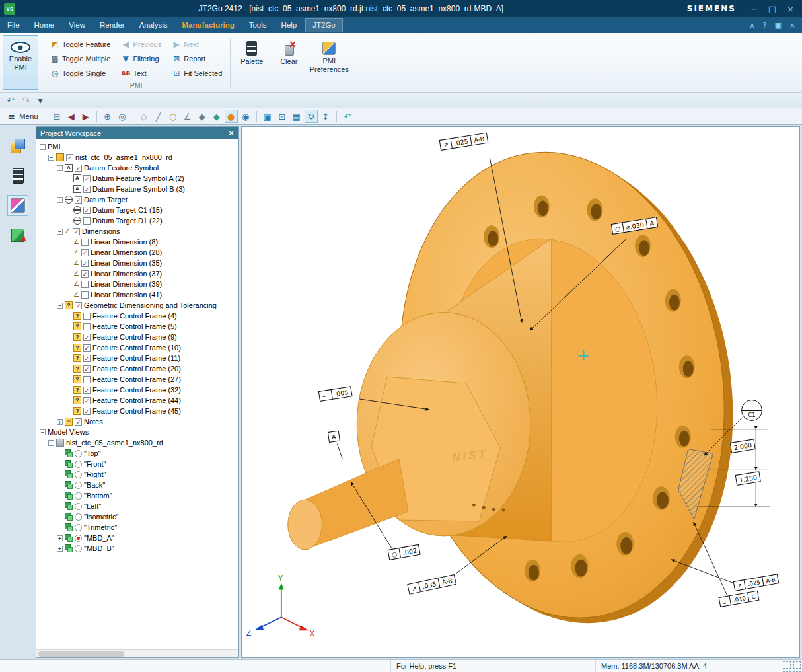 The image size is (802, 672). Describe the element at coordinates (139, 411) in the screenshot. I see `tree-item: ?✓Feature Control Frame (45)` at that location.